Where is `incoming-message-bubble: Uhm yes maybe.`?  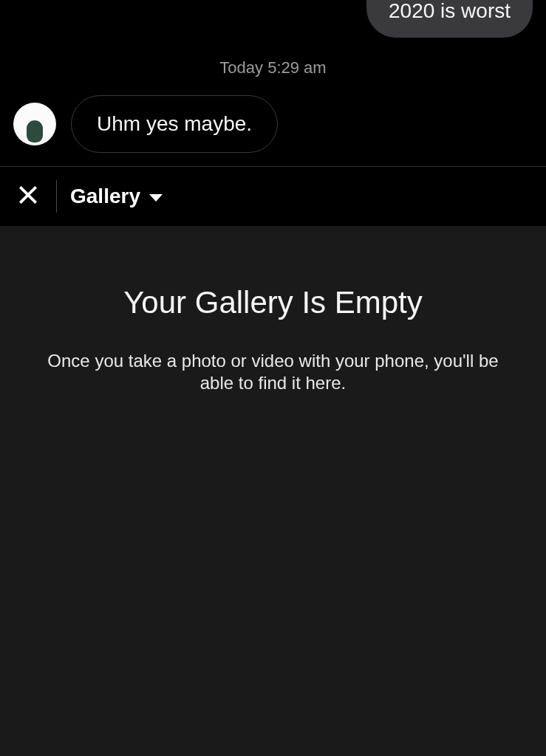
incoming-message-bubble: Uhm yes maybe. is located at coordinates (174, 124).